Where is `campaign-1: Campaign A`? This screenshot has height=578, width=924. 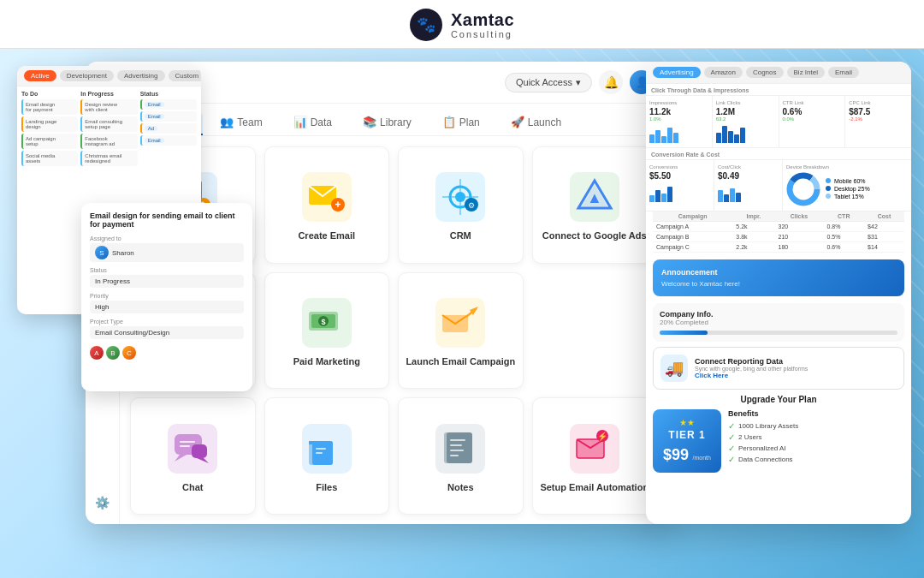 campaign-1: Campaign A is located at coordinates (693, 227).